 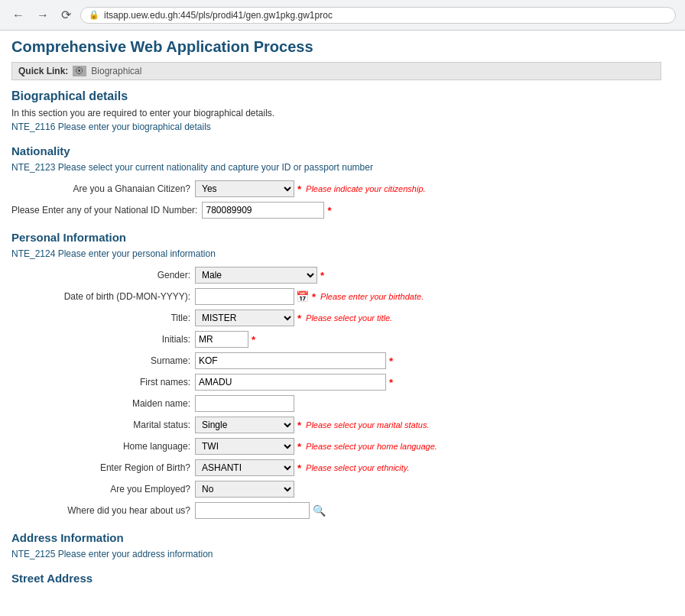 I want to click on gender-row: Gender: Male Female *, so click(x=336, y=275).